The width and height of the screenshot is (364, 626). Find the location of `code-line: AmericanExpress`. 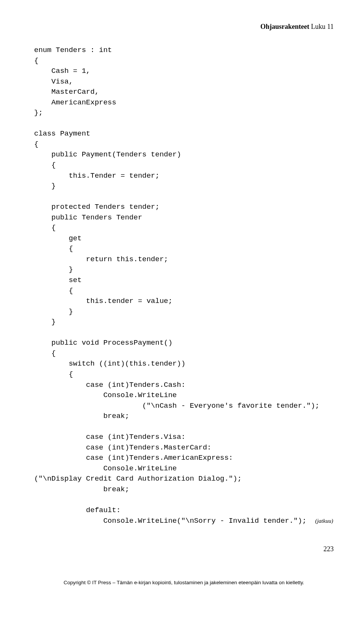

code-line: AmericanExpress is located at coordinates (75, 102).